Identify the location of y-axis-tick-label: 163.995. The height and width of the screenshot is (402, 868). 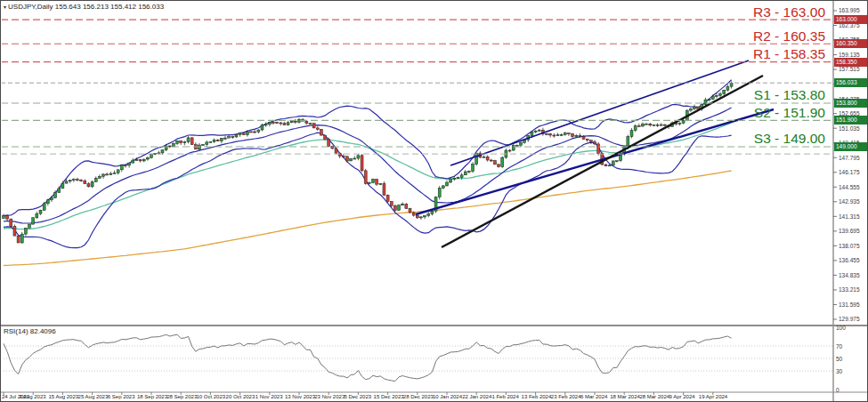
(849, 11).